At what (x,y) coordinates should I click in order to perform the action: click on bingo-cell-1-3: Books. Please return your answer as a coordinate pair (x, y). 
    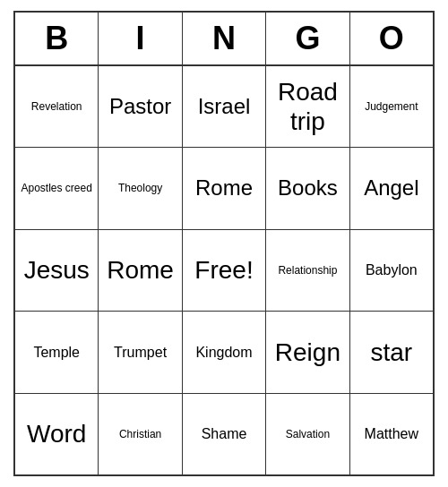
    Looking at the image, I should click on (308, 188).